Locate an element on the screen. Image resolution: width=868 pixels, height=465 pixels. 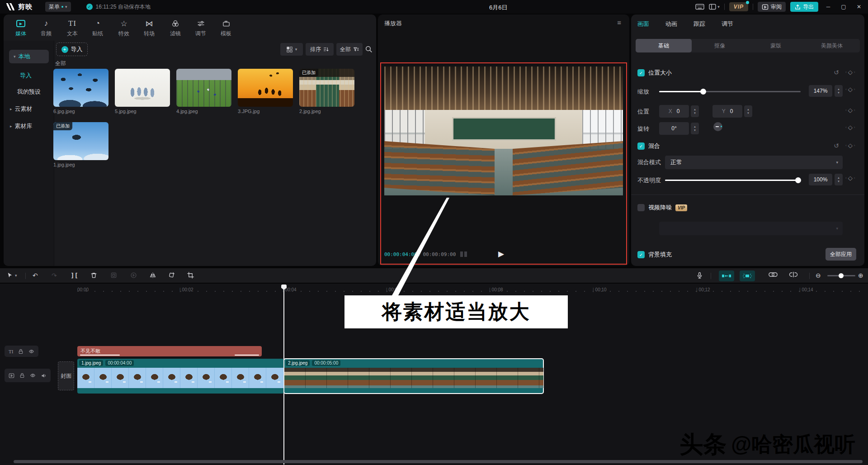
sort-button: 排序 is located at coordinates (320, 49).